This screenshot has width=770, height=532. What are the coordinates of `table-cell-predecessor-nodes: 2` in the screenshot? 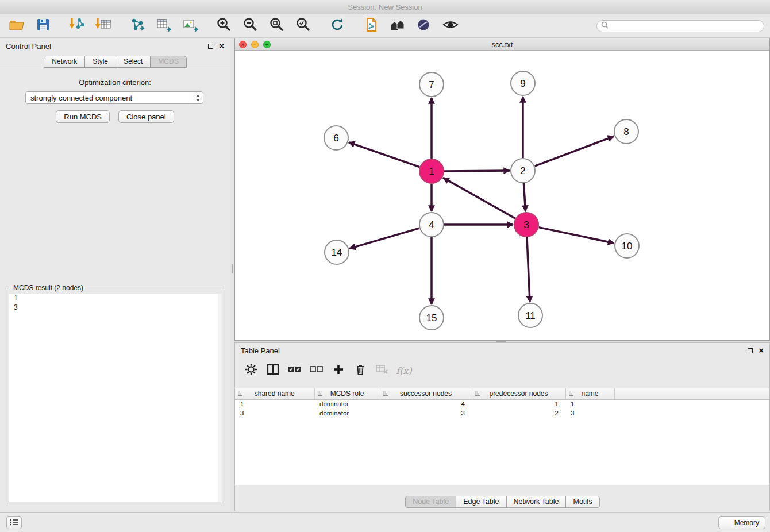 It's located at (518, 413).